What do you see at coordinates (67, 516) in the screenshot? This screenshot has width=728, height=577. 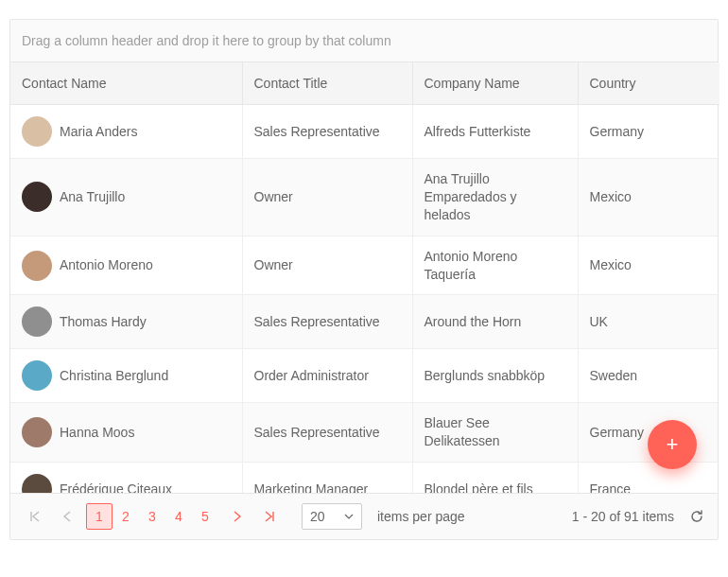 I see `chevron-left-icon` at bounding box center [67, 516].